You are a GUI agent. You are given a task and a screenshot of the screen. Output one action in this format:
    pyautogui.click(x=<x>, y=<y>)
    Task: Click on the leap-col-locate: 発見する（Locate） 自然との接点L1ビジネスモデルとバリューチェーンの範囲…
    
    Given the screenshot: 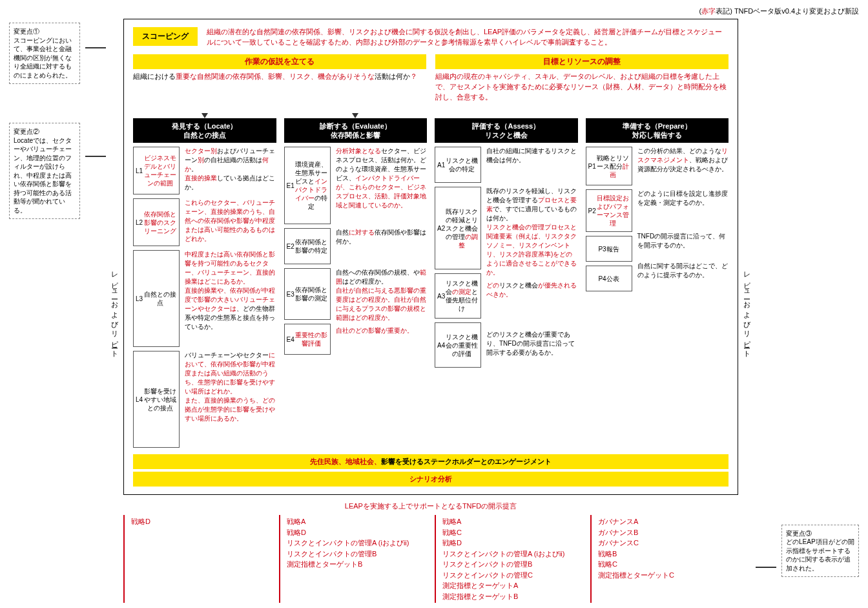 What is the action you would take?
    pyautogui.click(x=205, y=283)
    